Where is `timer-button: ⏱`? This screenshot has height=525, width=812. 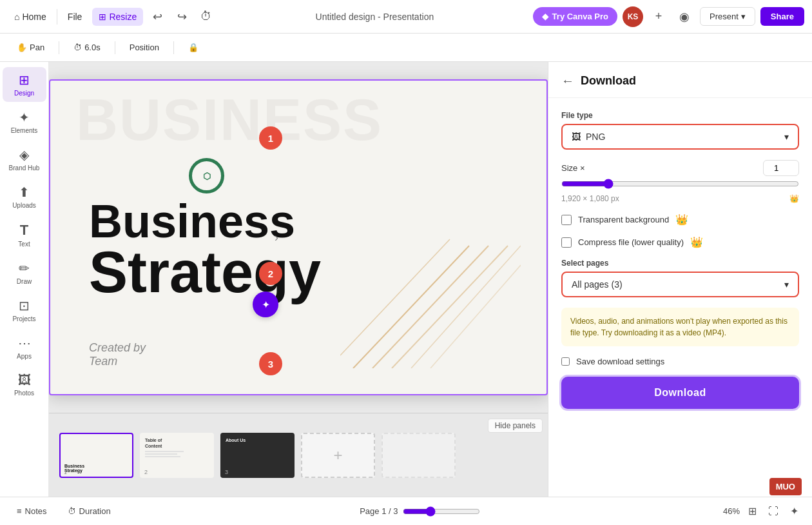 timer-button: ⏱ is located at coordinates (206, 17).